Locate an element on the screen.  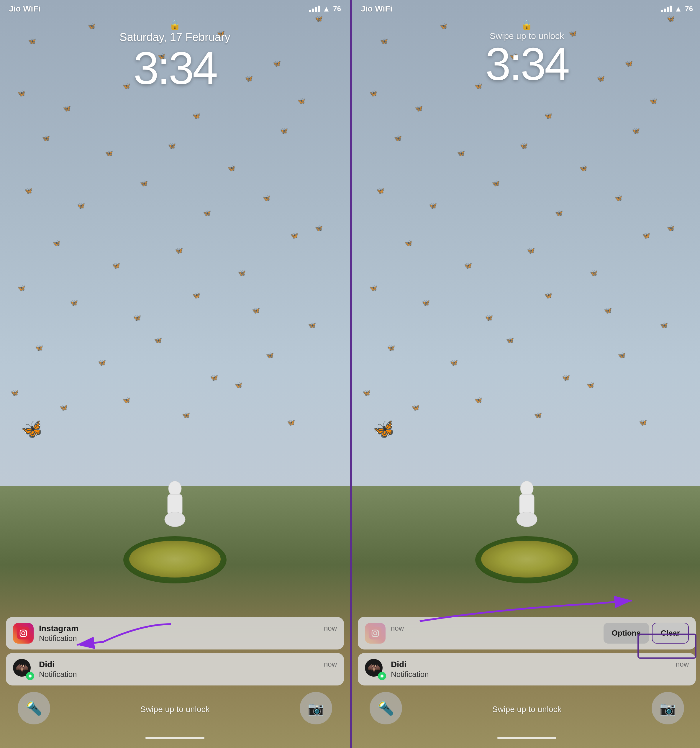
status-icons-right: ▲ 76 is located at coordinates (677, 9).